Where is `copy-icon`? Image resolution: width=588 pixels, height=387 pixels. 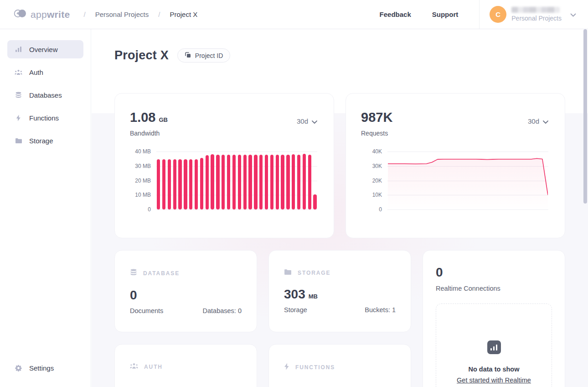 copy-icon is located at coordinates (188, 56).